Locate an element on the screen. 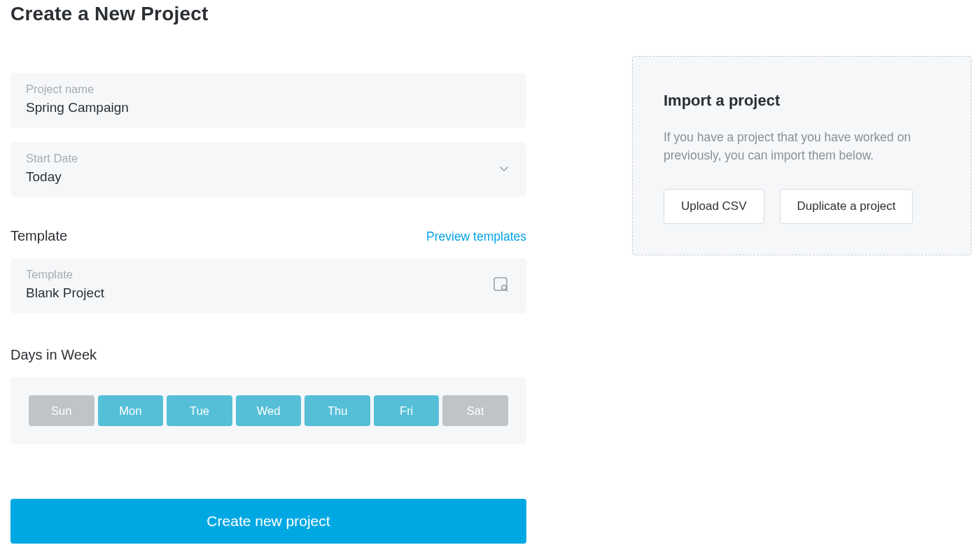 This screenshot has width=980, height=545. day-toggle-thu: Thu is located at coordinates (337, 411).